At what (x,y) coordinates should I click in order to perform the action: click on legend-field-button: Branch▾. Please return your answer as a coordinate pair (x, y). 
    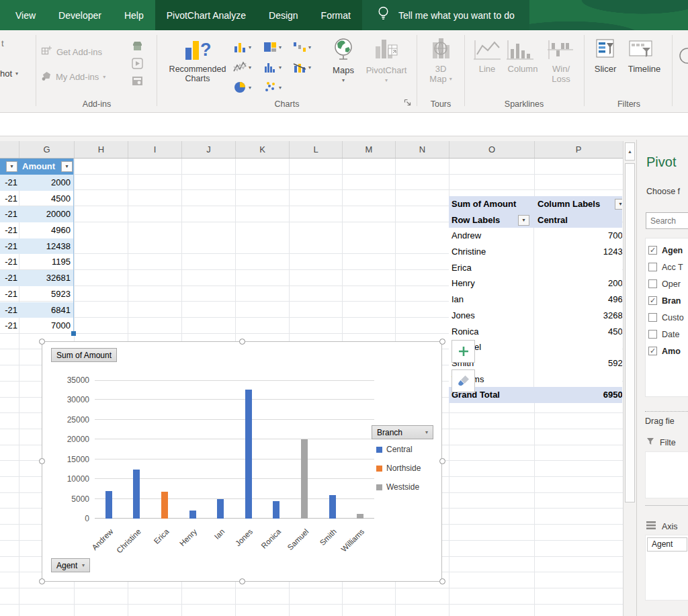
    Looking at the image, I should click on (402, 433).